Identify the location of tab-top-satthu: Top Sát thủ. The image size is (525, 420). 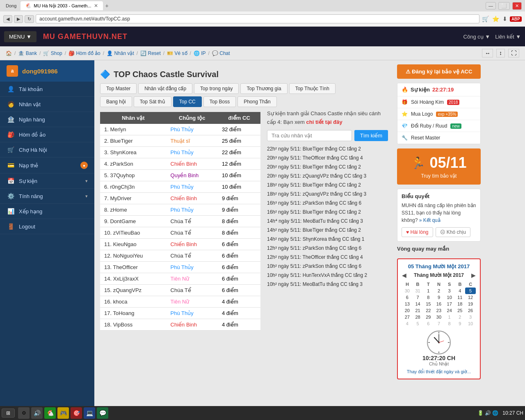
(153, 102).